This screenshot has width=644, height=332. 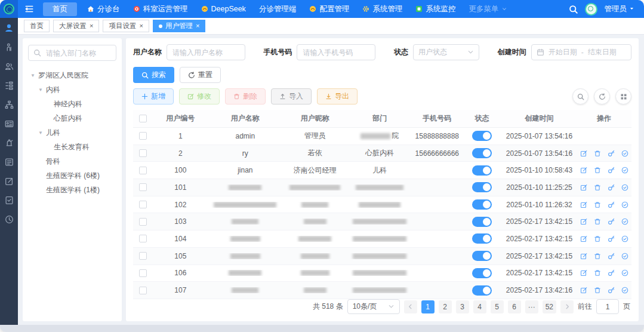 I want to click on column-settings-button, so click(x=623, y=97).